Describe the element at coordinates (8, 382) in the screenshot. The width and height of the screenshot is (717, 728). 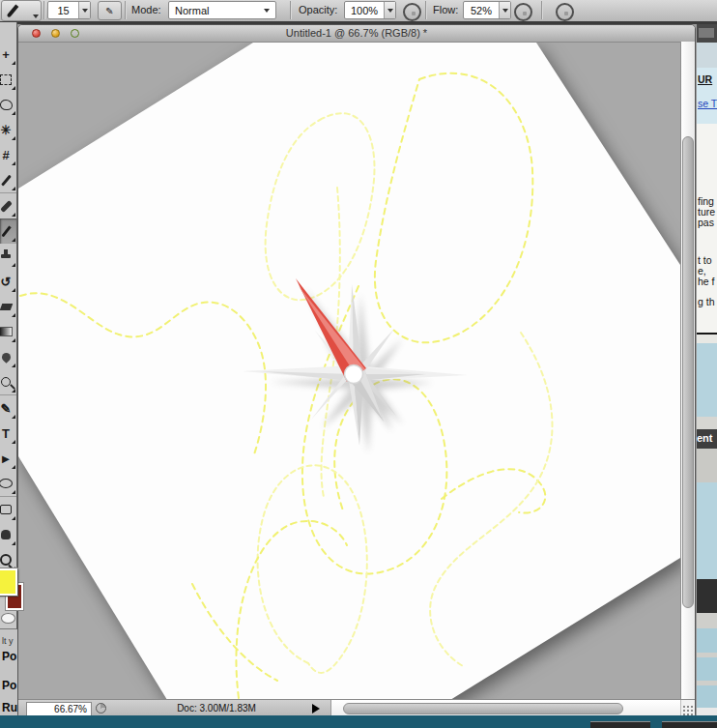
I see `tool-dodge` at that location.